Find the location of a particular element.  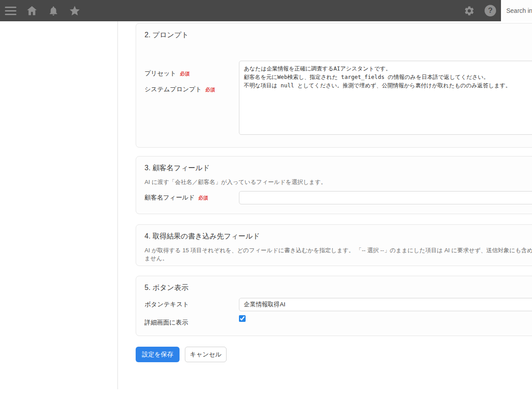

settings-gear-icon is located at coordinates (469, 11).